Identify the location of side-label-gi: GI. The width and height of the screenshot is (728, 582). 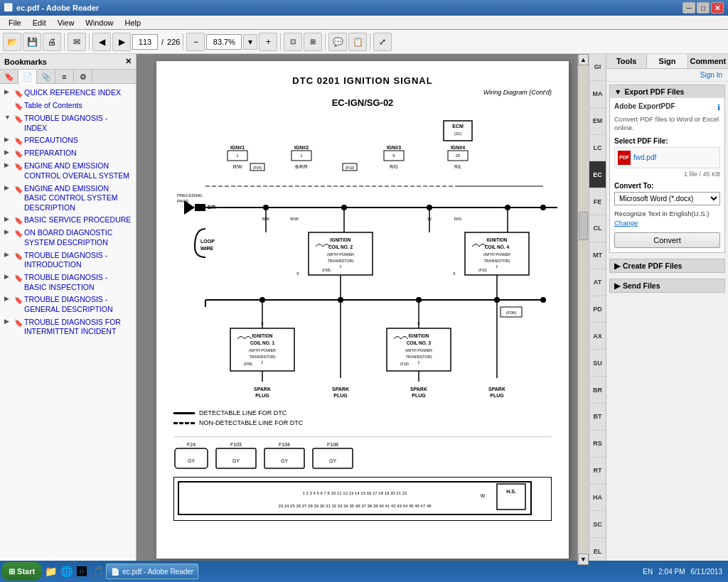
(597, 68).